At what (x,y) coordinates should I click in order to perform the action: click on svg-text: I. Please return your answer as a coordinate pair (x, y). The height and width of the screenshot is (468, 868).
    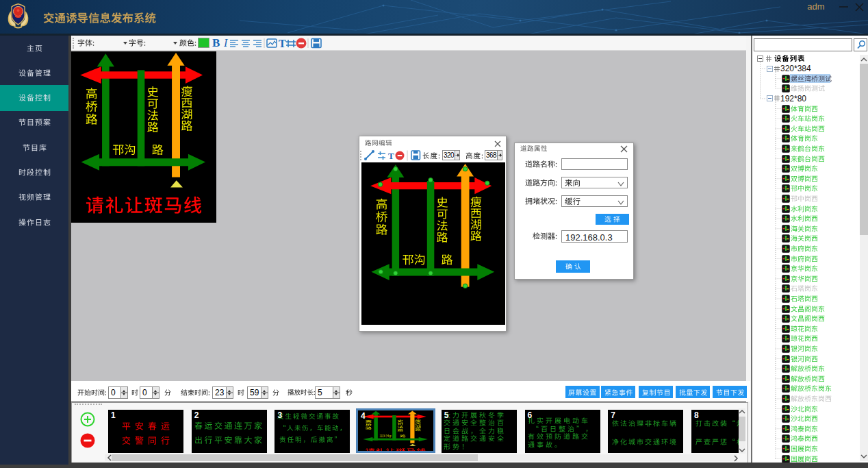
    Looking at the image, I should click on (226, 42).